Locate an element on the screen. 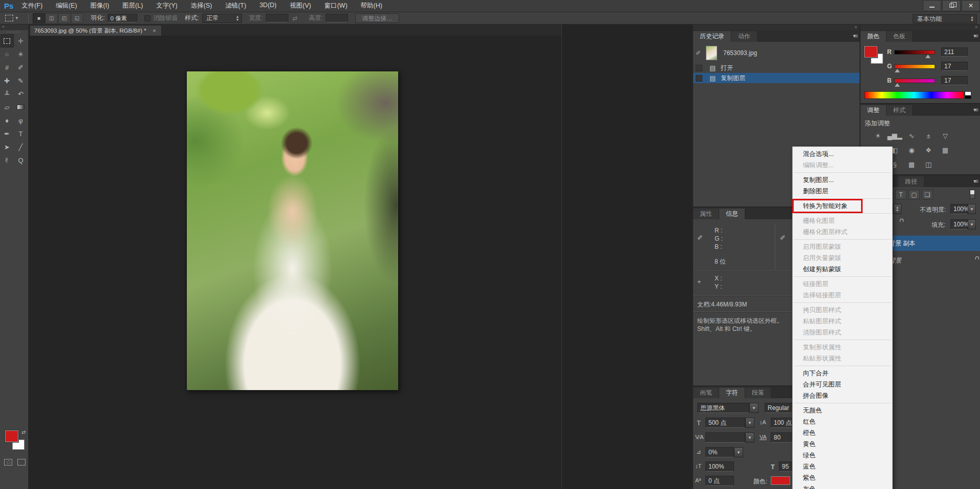  swap-colors-icon: ⇄ is located at coordinates (23, 432).